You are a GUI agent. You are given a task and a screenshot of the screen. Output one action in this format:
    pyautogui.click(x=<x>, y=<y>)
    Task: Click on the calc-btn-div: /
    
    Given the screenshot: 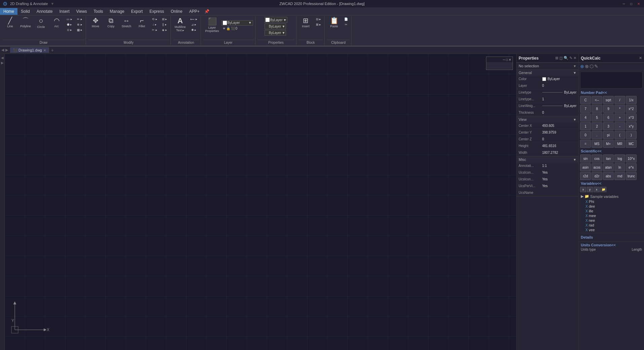 What is the action you would take?
    pyautogui.click(x=620, y=100)
    